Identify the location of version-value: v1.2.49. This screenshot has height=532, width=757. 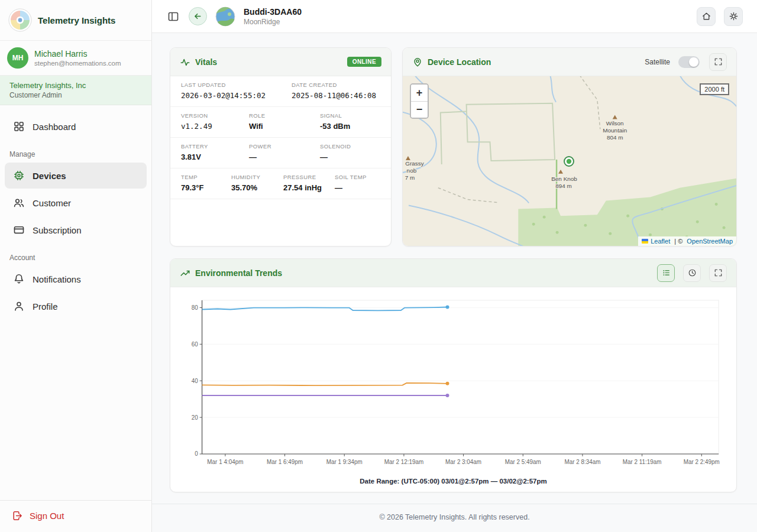
(215, 126).